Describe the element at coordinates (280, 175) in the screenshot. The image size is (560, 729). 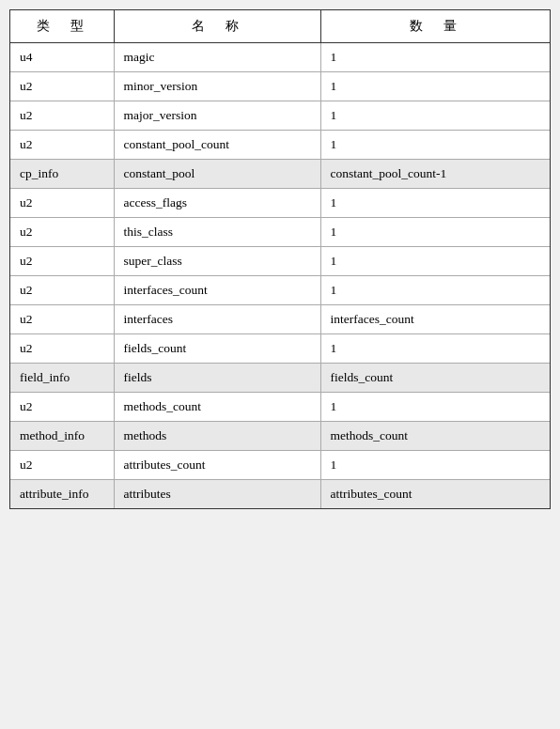
I see `table-row: cp_infoconstant_poolconstant_pool_count-…` at that location.